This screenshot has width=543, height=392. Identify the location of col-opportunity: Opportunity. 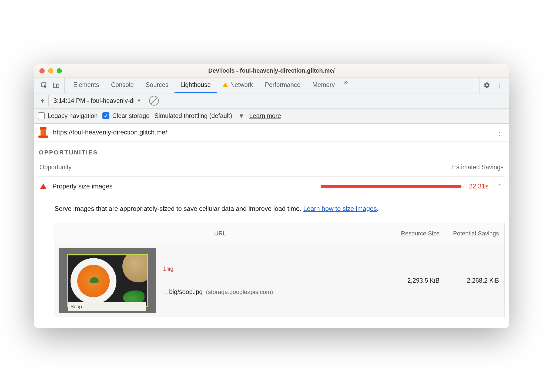
(56, 167).